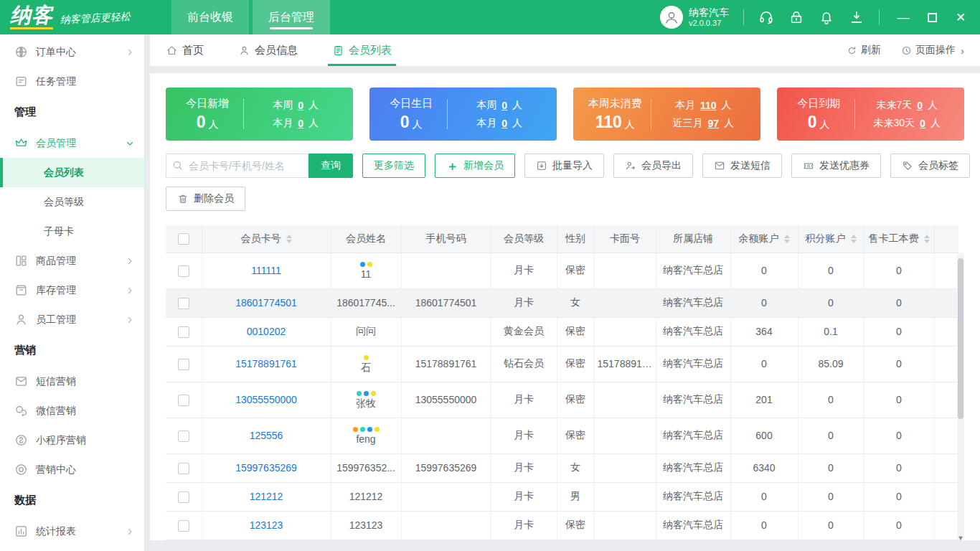 The height and width of the screenshot is (551, 980). I want to click on scroll-down-arrow: ▼, so click(961, 538).